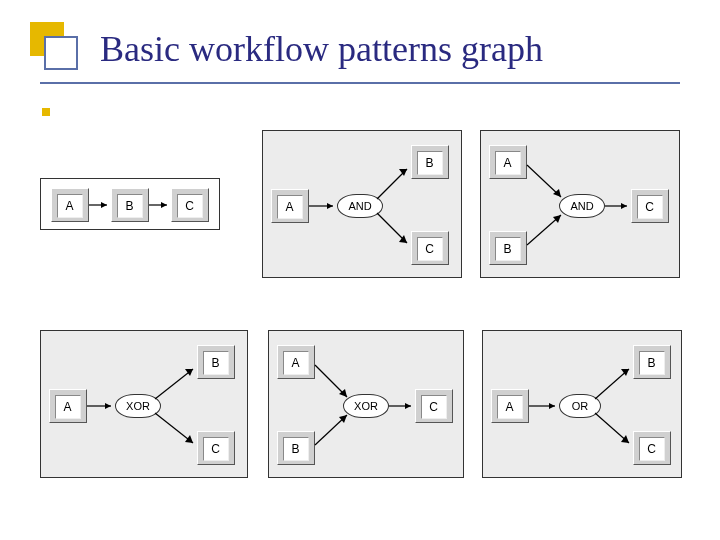 The height and width of the screenshot is (540, 720). I want to click on page-title: Basic workflow patterns graph, so click(322, 49).